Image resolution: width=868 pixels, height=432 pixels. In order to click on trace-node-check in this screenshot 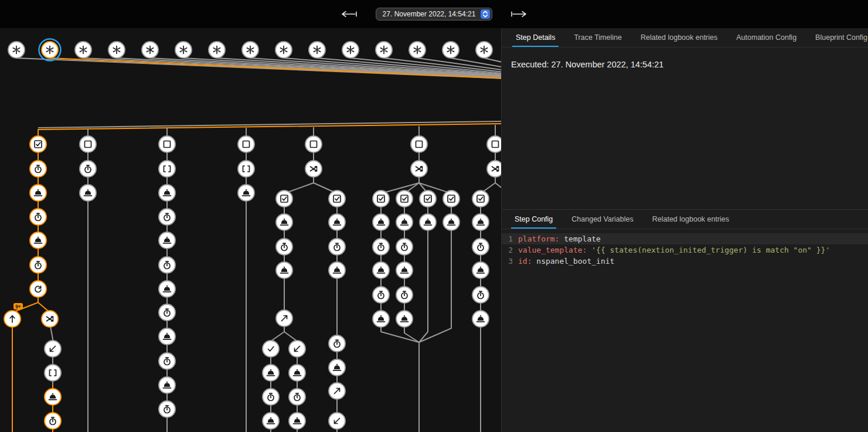, I will do `click(271, 349)`.